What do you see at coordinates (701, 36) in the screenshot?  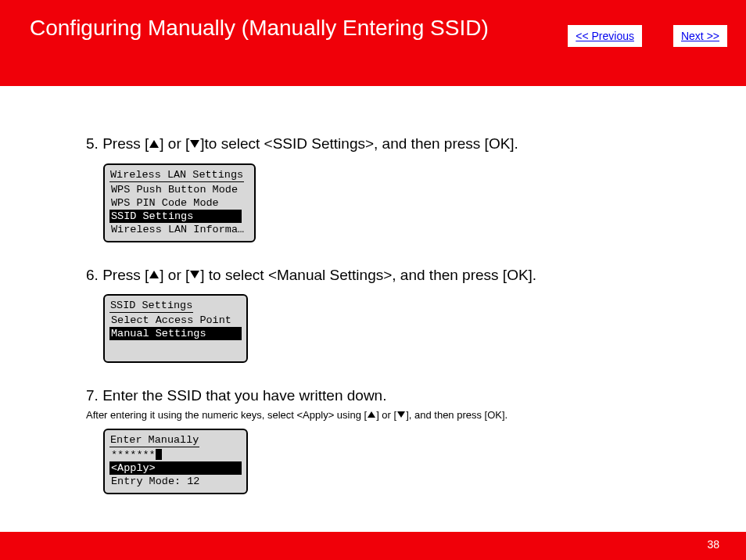 I see `next-link: Next >>` at bounding box center [701, 36].